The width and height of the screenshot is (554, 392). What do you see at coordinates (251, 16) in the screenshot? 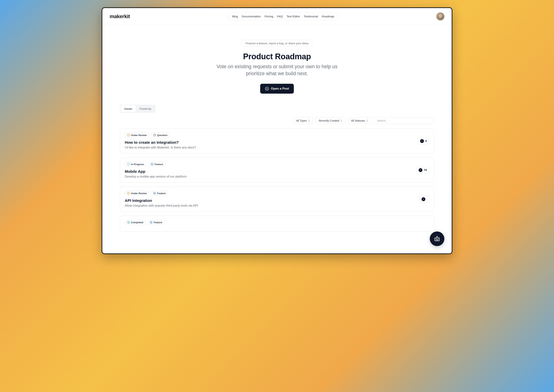
I see `nav-link-documentation: Documentation` at bounding box center [251, 16].